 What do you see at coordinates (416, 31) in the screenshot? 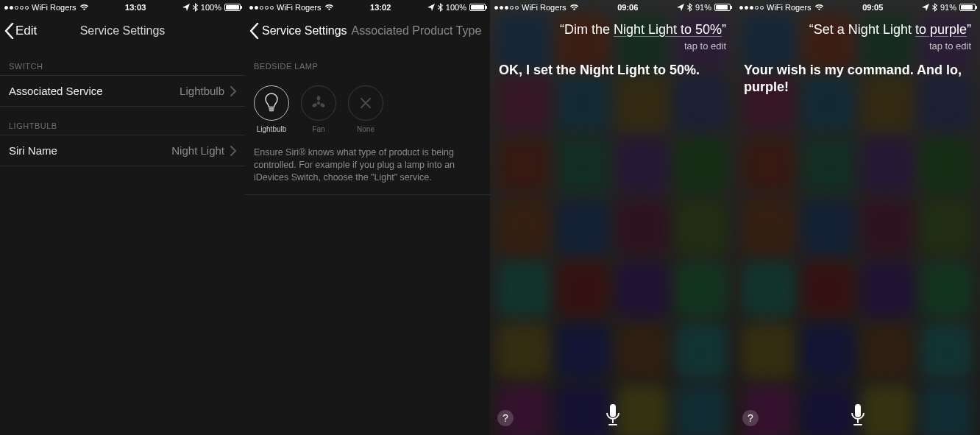
I see `nav-subtitle: Associated Product Type` at bounding box center [416, 31].